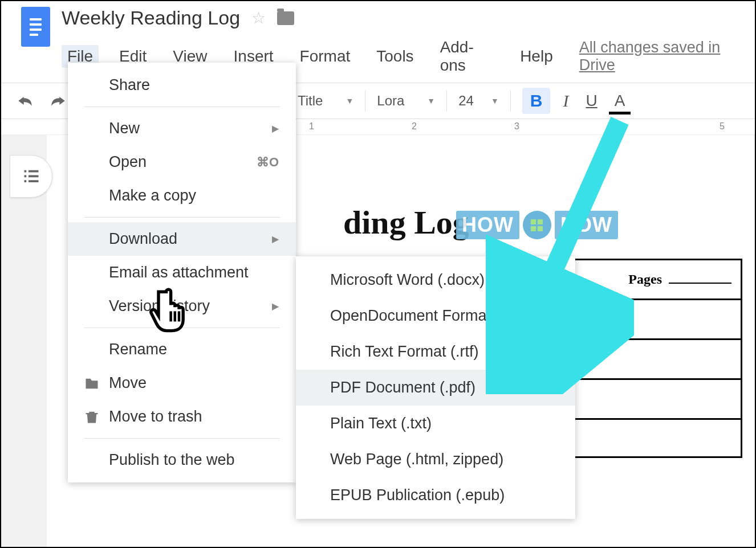  Describe the element at coordinates (436, 352) in the screenshot. I see `download-rtf: Rich Text Format (.rtf)` at that location.